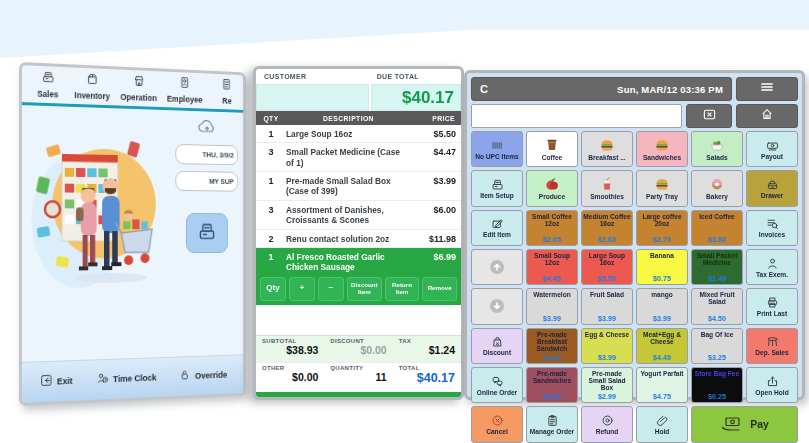 The image size is (809, 443). Describe the element at coordinates (716, 158) in the screenshot. I see `button-label: Salads` at that location.